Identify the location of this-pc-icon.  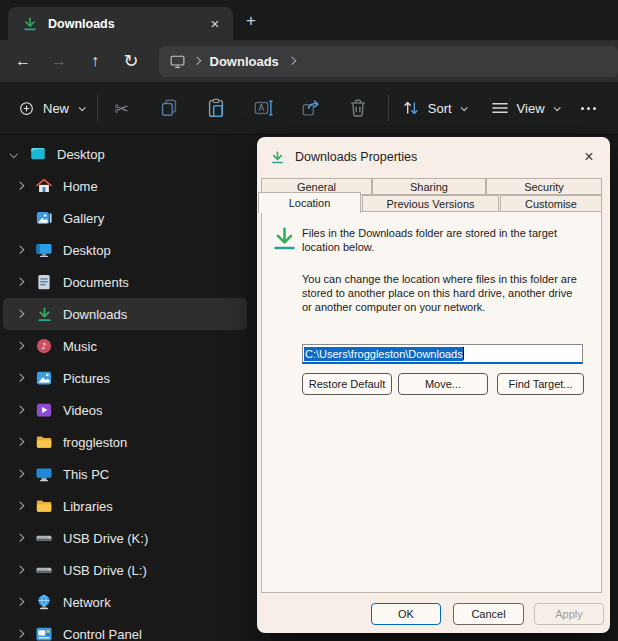
(44, 474).